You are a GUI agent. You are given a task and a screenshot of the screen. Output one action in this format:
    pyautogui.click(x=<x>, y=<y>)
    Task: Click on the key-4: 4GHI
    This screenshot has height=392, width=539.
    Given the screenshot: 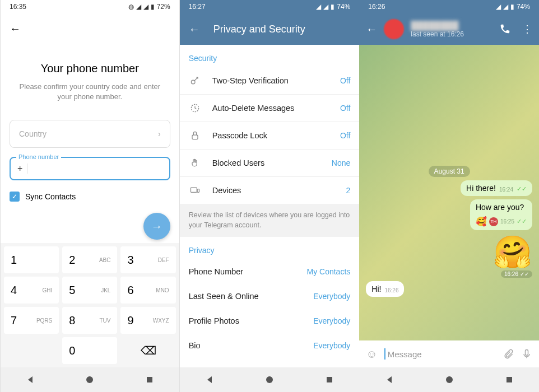 What is the action you would take?
    pyautogui.click(x=31, y=290)
    